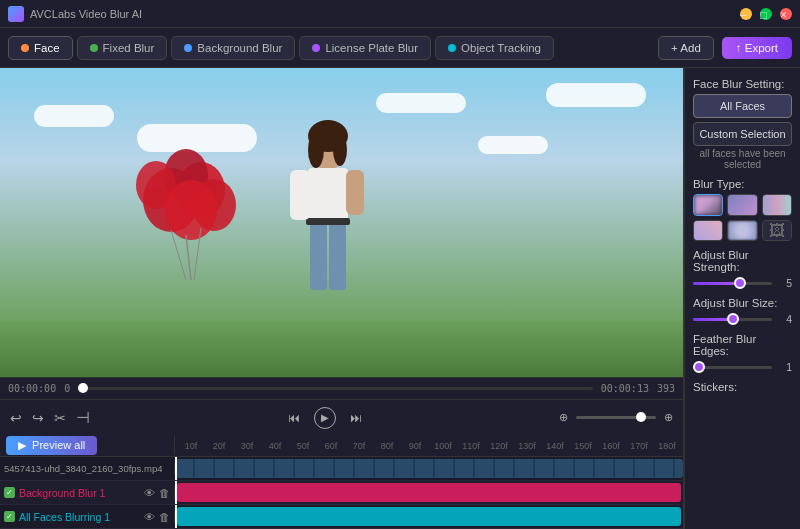 The width and height of the screenshot is (800, 529). I want to click on titlebar: AVCLabs Video Blur AI – □ ×, so click(400, 14).